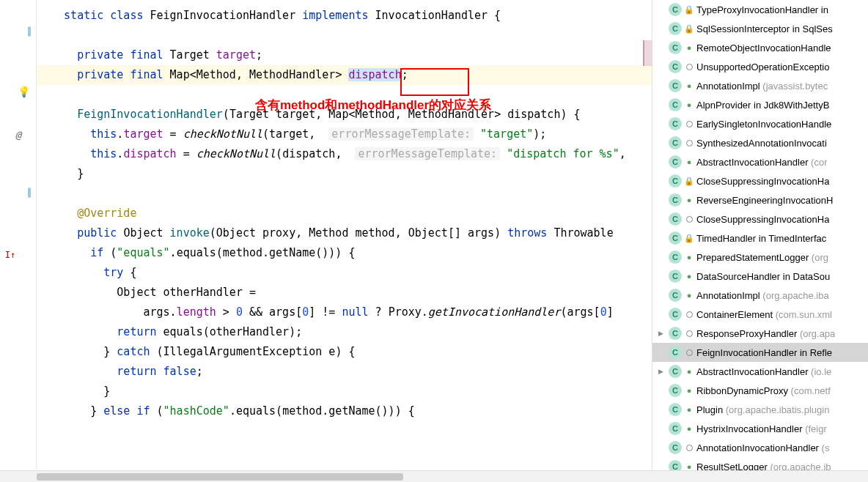  What do you see at coordinates (764, 391) in the screenshot?
I see `hierarchy-label: RibbonDynamicProxy (com.netf` at bounding box center [764, 391].